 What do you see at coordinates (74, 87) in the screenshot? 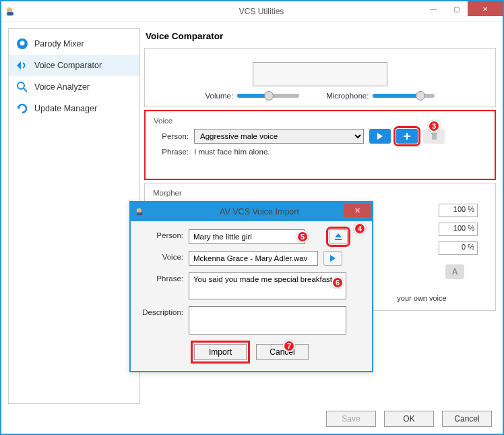
I see `sidebar-item-voice-analyzer: Voice Analyzer` at bounding box center [74, 87].